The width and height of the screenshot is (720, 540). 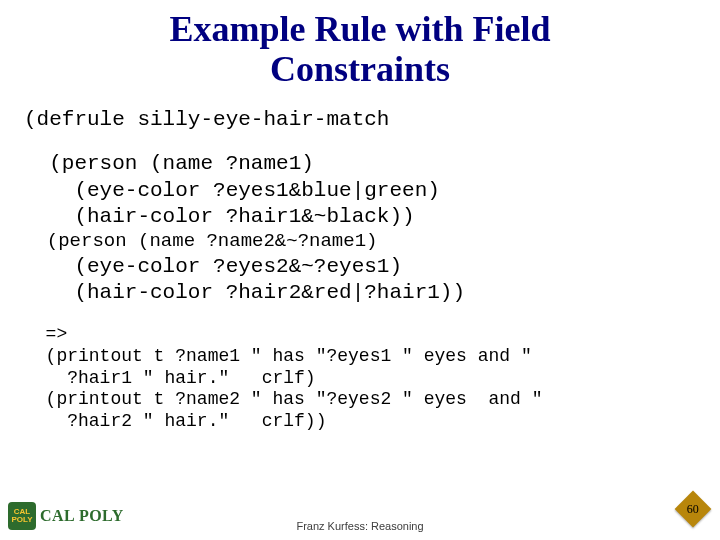 I want to click on calpoly-logo: CALPOLY CAL POLY, so click(x=66, y=516).